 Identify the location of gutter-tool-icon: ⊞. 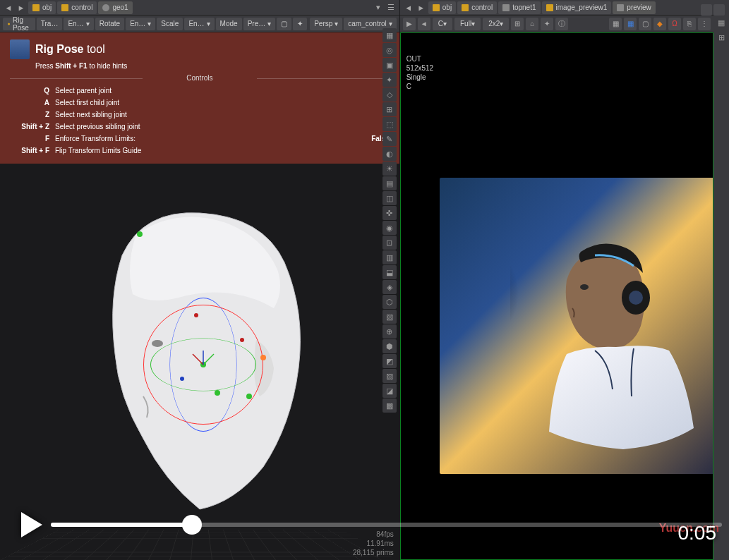
(721, 37).